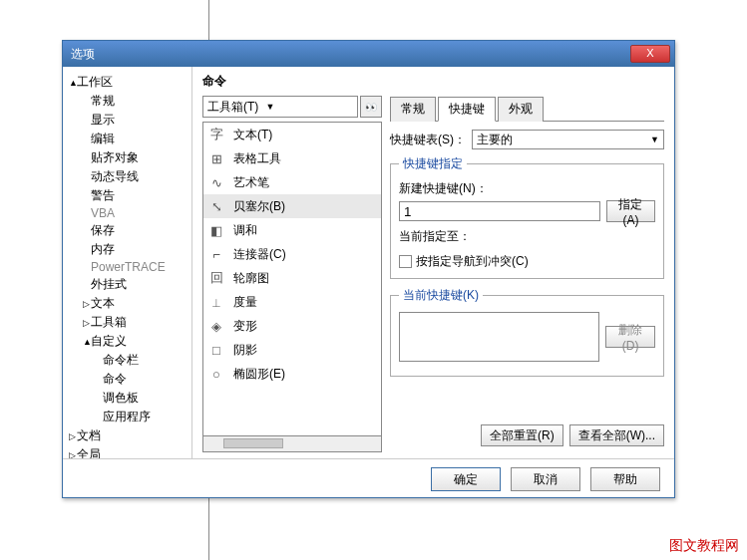 This screenshot has height=560, width=747. Describe the element at coordinates (128, 303) in the screenshot. I see `tree-item: ▷文本` at that location.